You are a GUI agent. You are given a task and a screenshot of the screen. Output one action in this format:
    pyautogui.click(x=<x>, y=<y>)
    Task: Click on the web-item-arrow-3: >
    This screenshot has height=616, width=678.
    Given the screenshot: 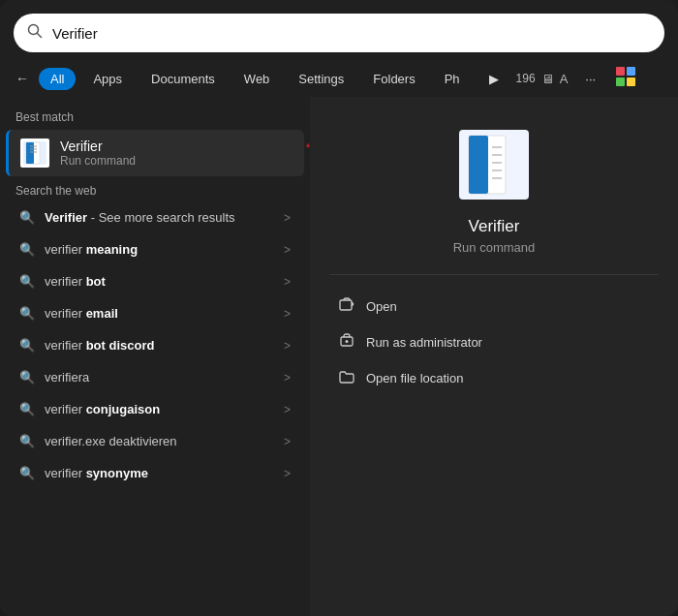 What is the action you would take?
    pyautogui.click(x=287, y=314)
    